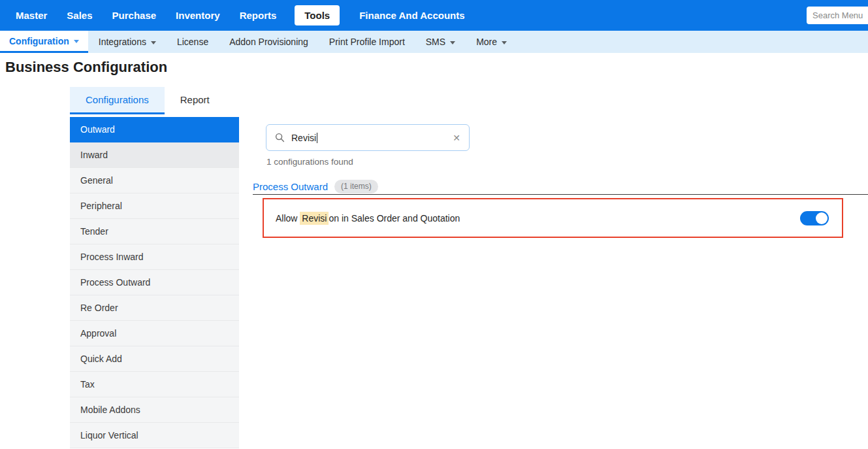 This screenshot has height=449, width=868. I want to click on search-icon, so click(280, 137).